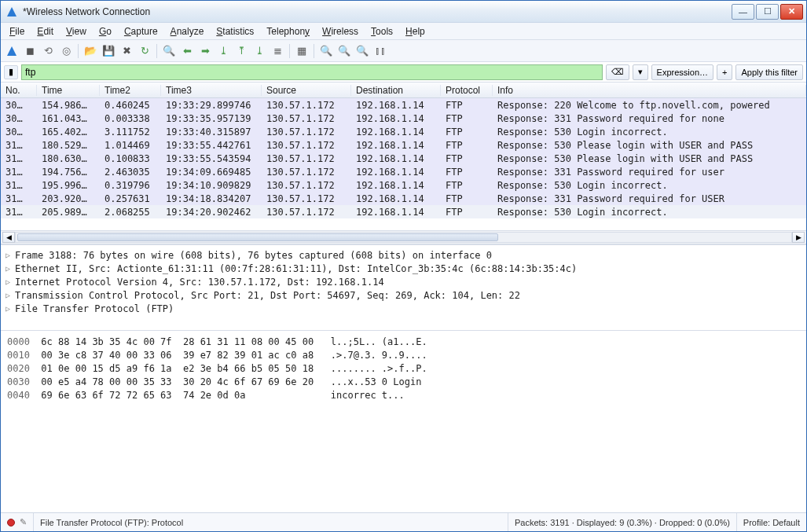 This screenshot has width=807, height=532. Describe the element at coordinates (404, 185) in the screenshot. I see `packet-row: 31…195.996…0.31979619:34:10.909829130.57…` at that location.